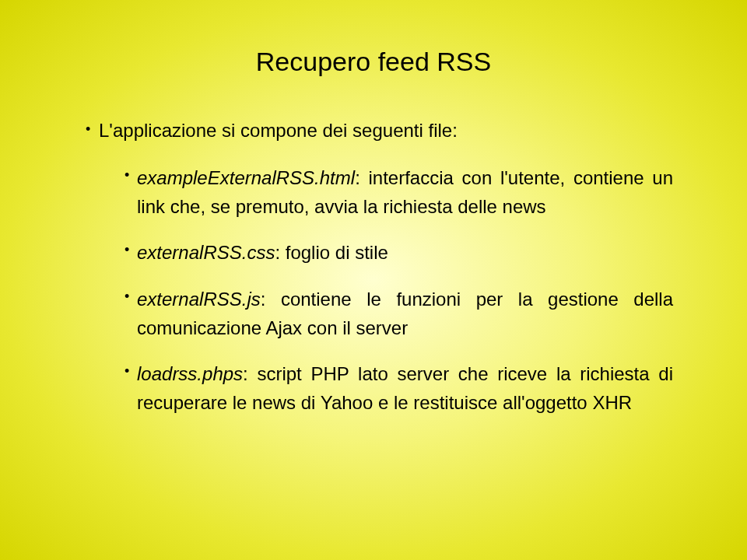 This screenshot has height=560, width=747. Describe the element at coordinates (398, 252) in the screenshot. I see `list-item: externalRSS.css: foglio di stile` at that location.